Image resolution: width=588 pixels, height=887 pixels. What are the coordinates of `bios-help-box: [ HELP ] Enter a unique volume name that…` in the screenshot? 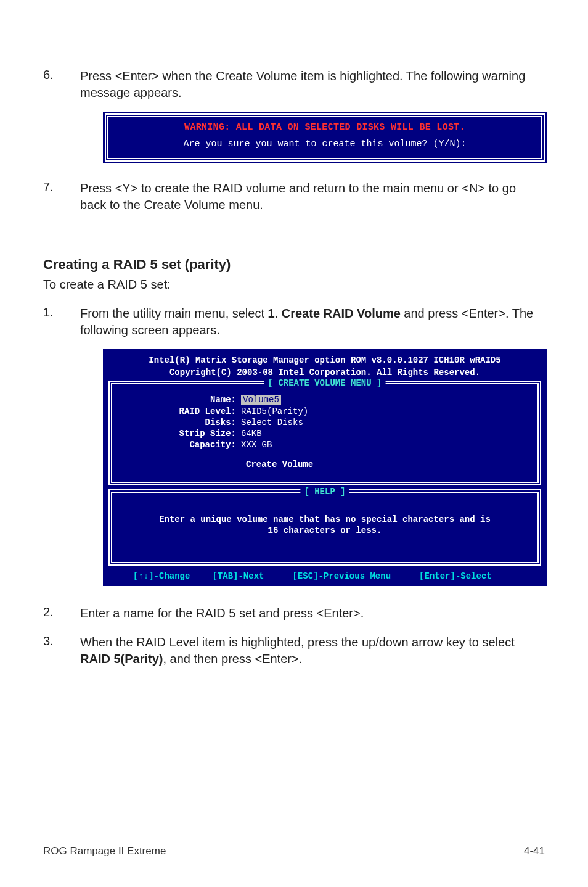 It's located at (325, 527).